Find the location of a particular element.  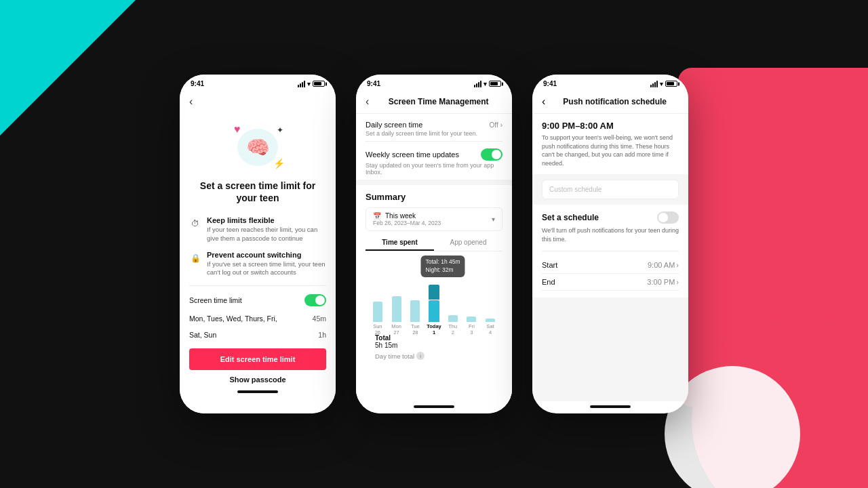

status-icons-1: ▾ is located at coordinates (311, 84).